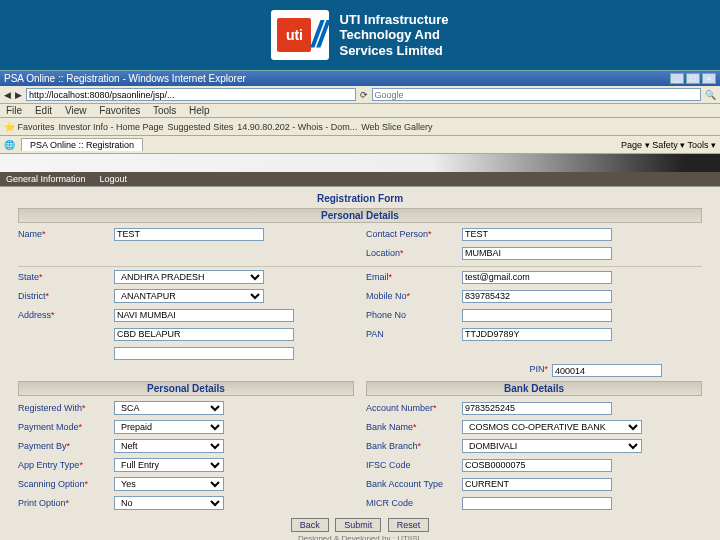 This screenshot has height=540, width=720. Describe the element at coordinates (201, 127) in the screenshot. I see `fav-link-2: Suggested Sites` at that location.